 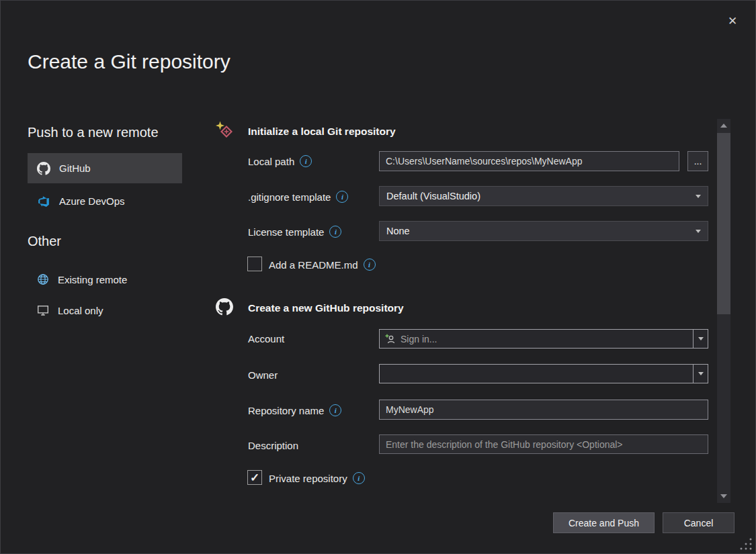 I want to click on sidebar-heading-push: Push to a new remote, so click(x=93, y=133).